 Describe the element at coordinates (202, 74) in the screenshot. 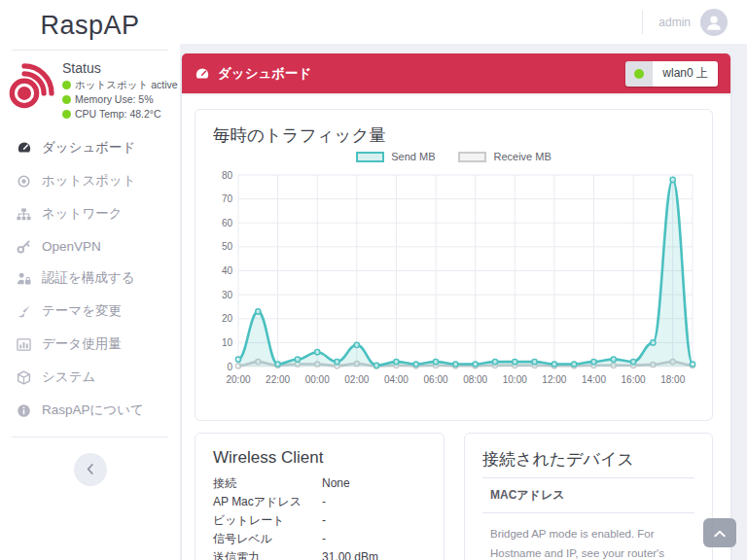

I see `tachometer-icon` at that location.